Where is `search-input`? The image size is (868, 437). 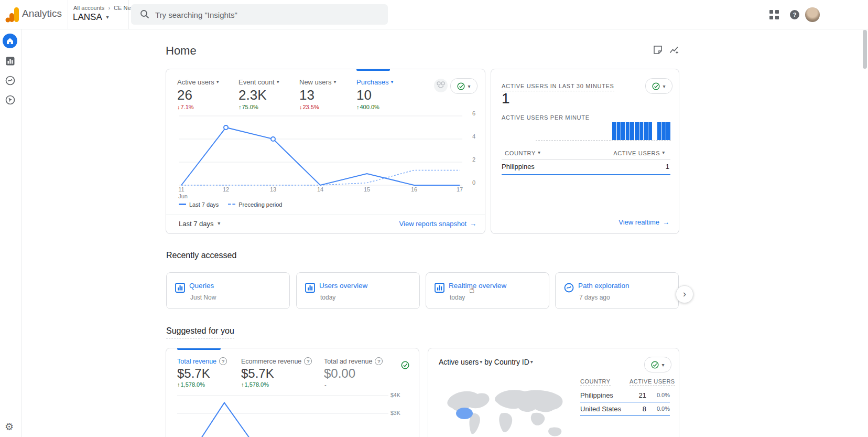 search-input is located at coordinates (268, 15).